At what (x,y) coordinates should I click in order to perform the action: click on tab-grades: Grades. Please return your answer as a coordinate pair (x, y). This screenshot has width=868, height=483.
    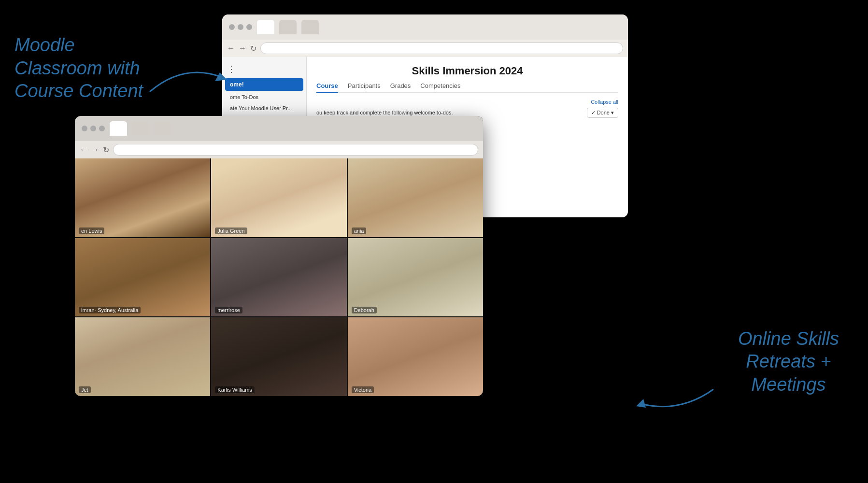
    Looking at the image, I should click on (401, 87).